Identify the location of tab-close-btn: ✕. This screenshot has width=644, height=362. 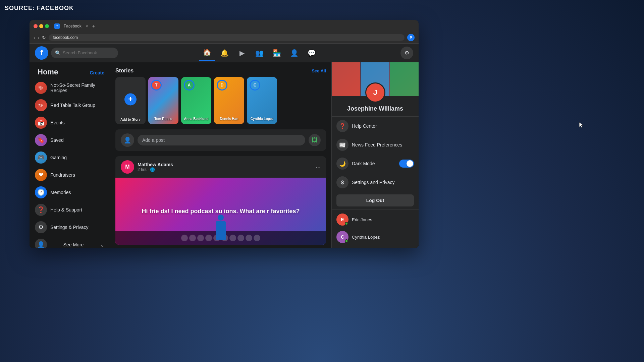
(87, 26).